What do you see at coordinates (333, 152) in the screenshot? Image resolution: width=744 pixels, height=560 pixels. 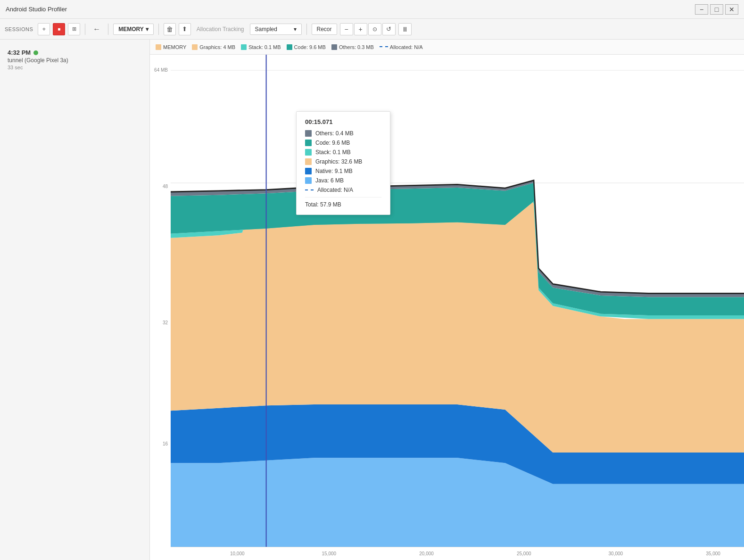 I see `tooltip-stack-label: Stack: 0.1 MB` at bounding box center [333, 152].